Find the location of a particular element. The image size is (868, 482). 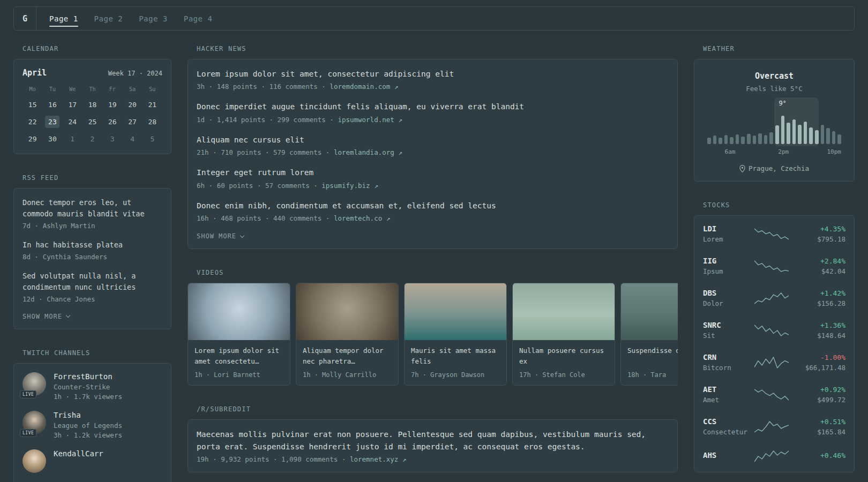

calendar-day: 15 is located at coordinates (32, 105).